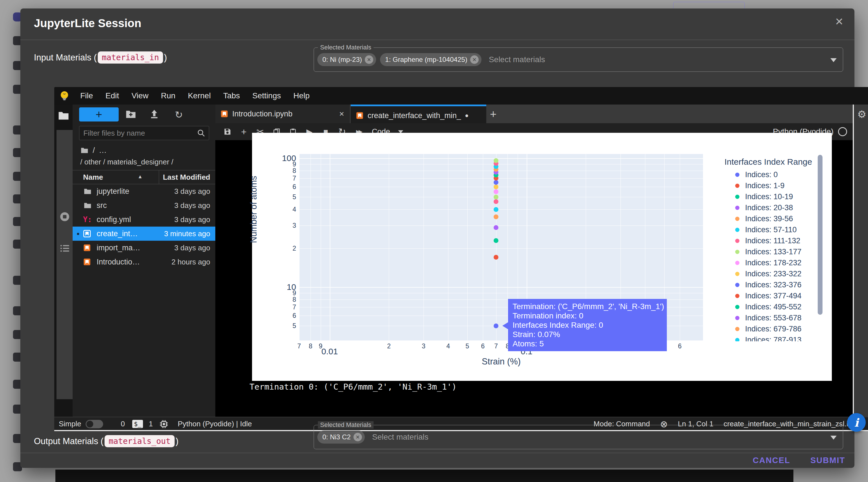 The height and width of the screenshot is (482, 868). I want to click on home-folder-icon, so click(84, 150).